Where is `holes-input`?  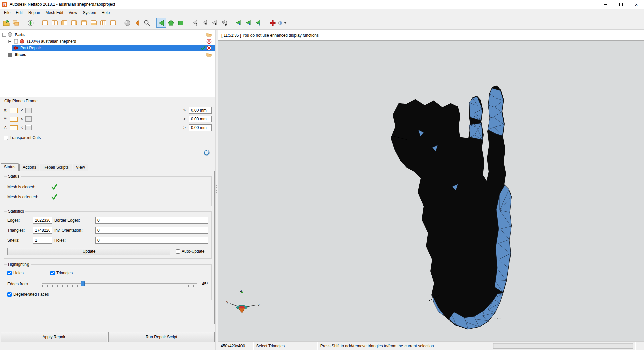 holes-input is located at coordinates (152, 240).